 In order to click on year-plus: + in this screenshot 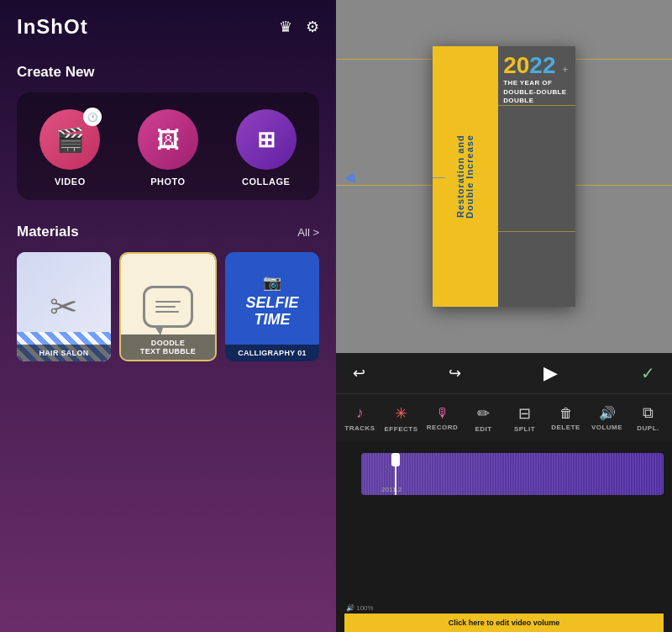, I will do `click(564, 70)`.